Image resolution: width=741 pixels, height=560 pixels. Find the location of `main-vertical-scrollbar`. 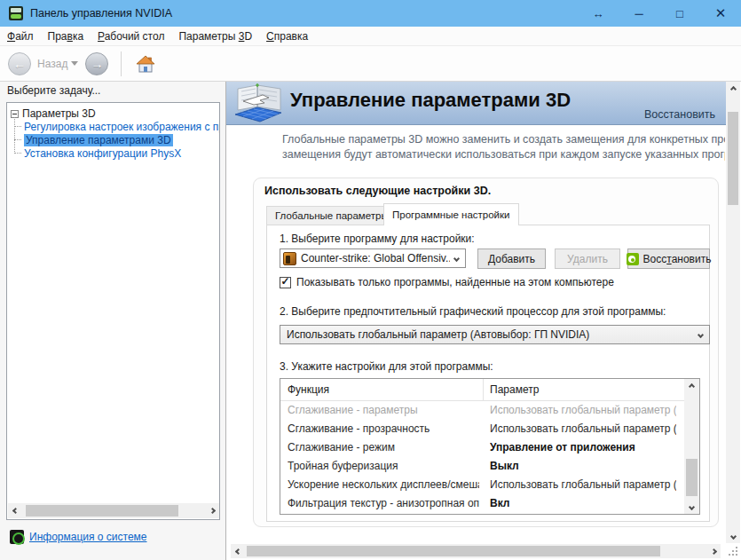

main-vertical-scrollbar is located at coordinates (733, 312).